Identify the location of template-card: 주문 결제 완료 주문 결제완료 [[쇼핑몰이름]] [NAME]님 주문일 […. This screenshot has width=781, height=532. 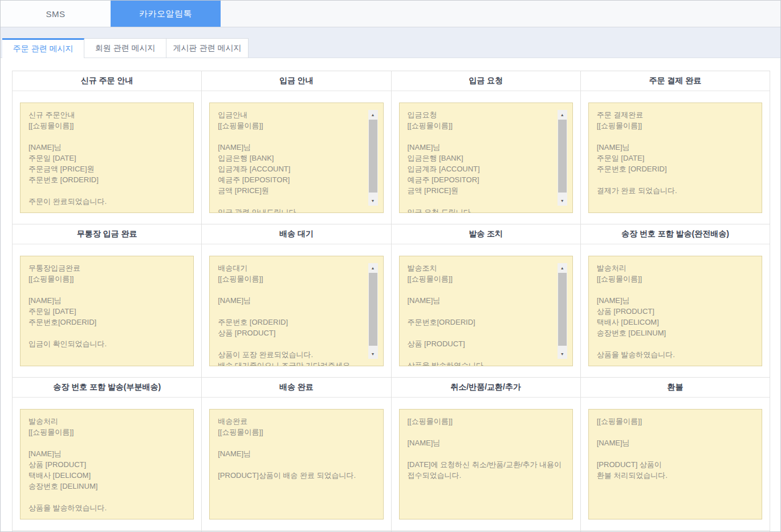
(676, 148).